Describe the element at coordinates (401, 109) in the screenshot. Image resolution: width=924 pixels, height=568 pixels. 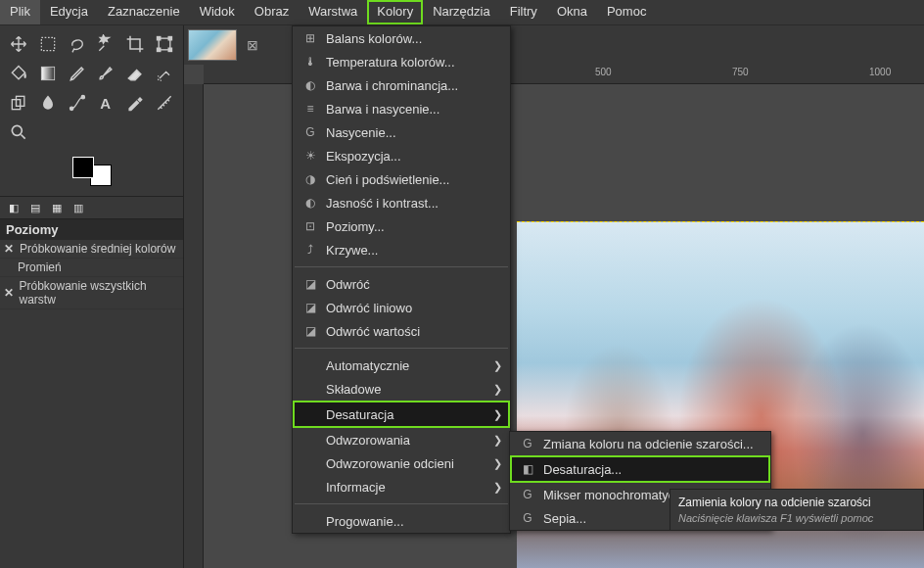
I see `menu-item-barwa-i-nasycenie: ≡Barwa i nasycenie...` at that location.